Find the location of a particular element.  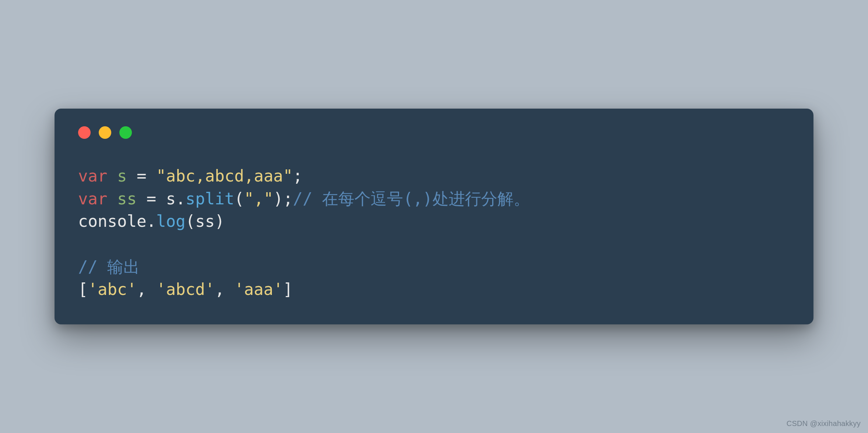

bracket-close: ] is located at coordinates (288, 289).